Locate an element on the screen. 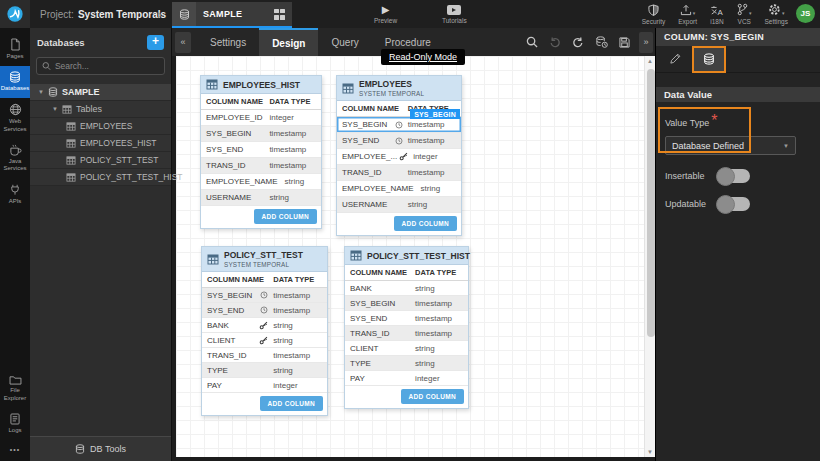 The image size is (820, 461). scroll-down-arrow: ▼ is located at coordinates (650, 452).